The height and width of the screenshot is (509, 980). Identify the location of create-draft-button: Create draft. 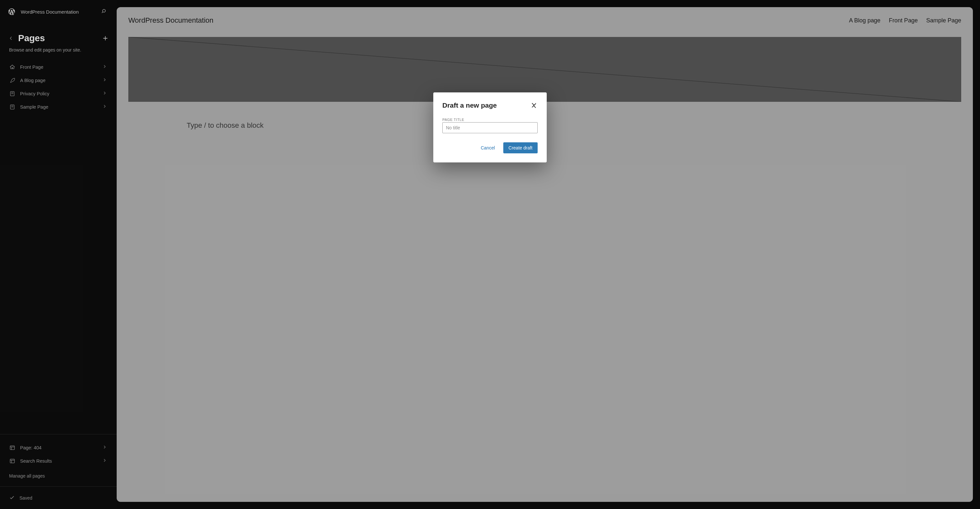
(520, 148).